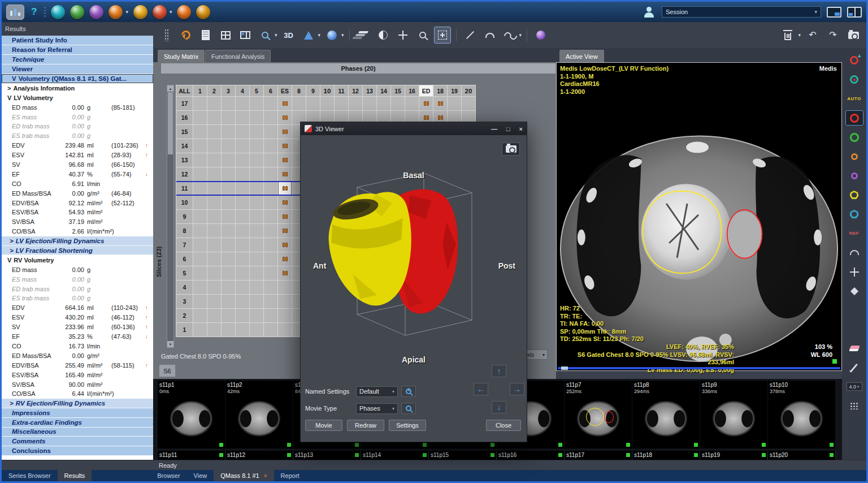 The width and height of the screenshot is (868, 483). Describe the element at coordinates (77, 432) in the screenshot. I see `section-miscellaneous: Miscellaneous` at that location.